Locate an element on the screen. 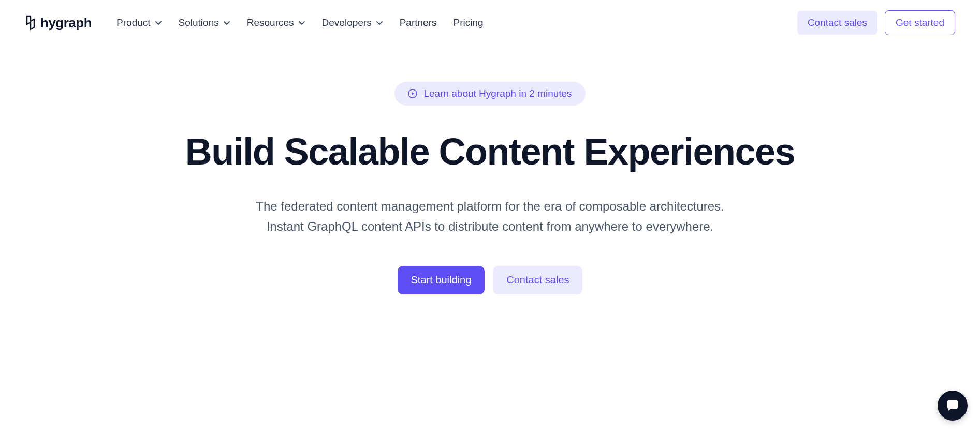  logo-text: hygraph is located at coordinates (66, 23).